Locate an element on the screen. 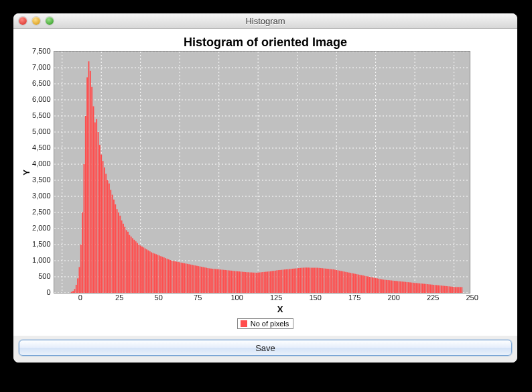  legend: No of pixels is located at coordinates (265, 324).